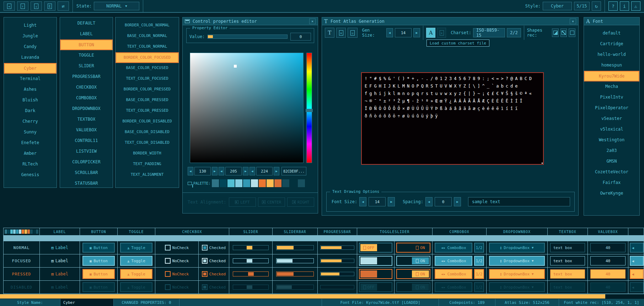 Image resolution: width=644 pixels, height=306 pixels. Describe the element at coordinates (147, 164) in the screenshot. I see `property-list-item: TEXT_PADDING` at that location.